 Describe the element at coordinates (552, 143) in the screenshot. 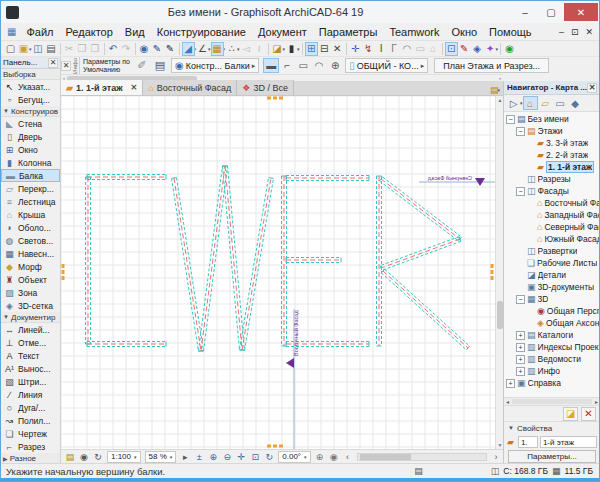

I see `tree-item-3. 3-й этаж: ▰3. 3-й этаж` at that location.